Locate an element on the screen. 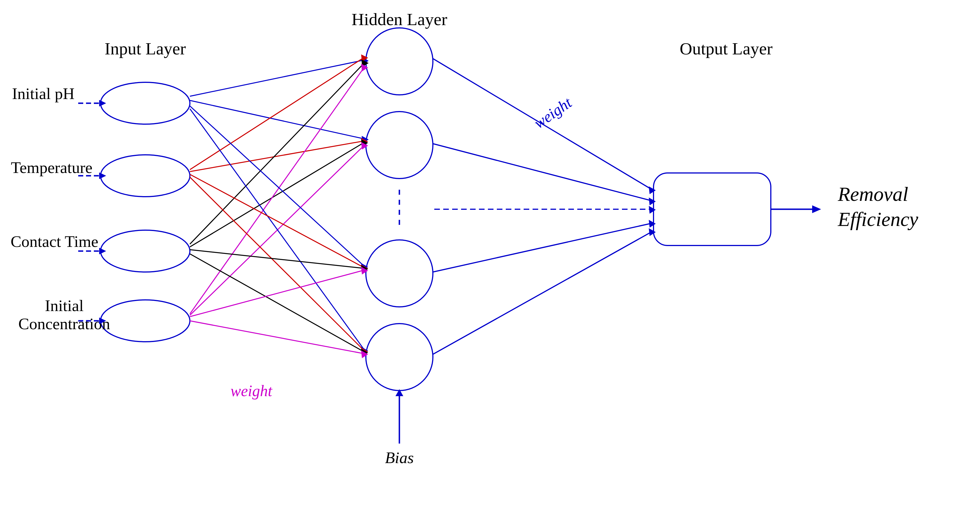 The image size is (980, 520). conn-h1-out-arrow is located at coordinates (652, 190).